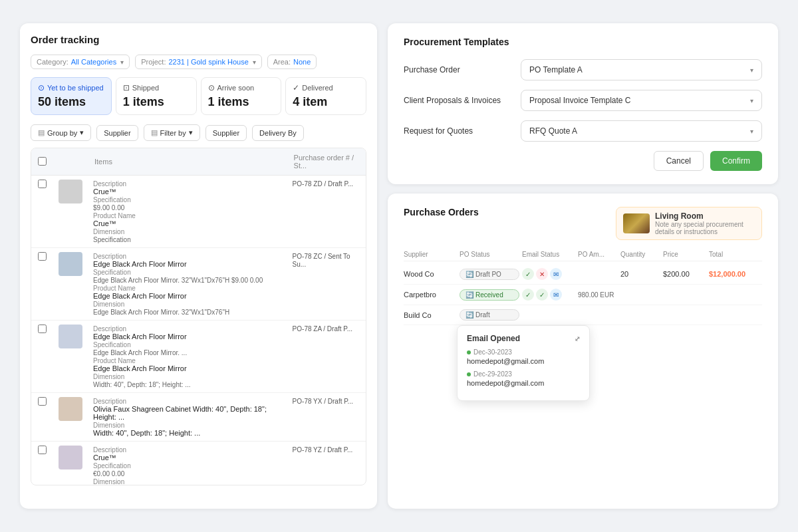 The width and height of the screenshot is (798, 532). I want to click on project-filter: Project: 2231 | Gold spink House ▾, so click(198, 62).